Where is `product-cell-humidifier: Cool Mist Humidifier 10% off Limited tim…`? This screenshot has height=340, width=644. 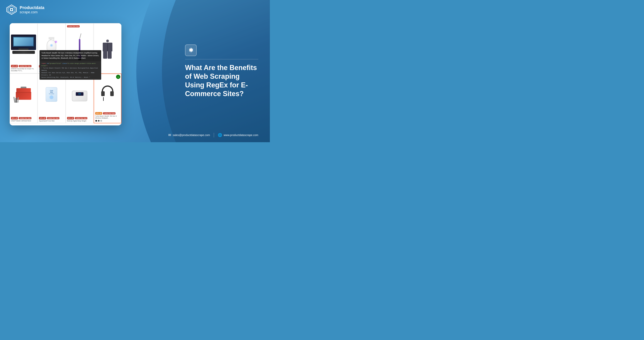 product-cell-humidifier: Cool Mist Humidifier 10% off Limited tim… is located at coordinates (52, 99).